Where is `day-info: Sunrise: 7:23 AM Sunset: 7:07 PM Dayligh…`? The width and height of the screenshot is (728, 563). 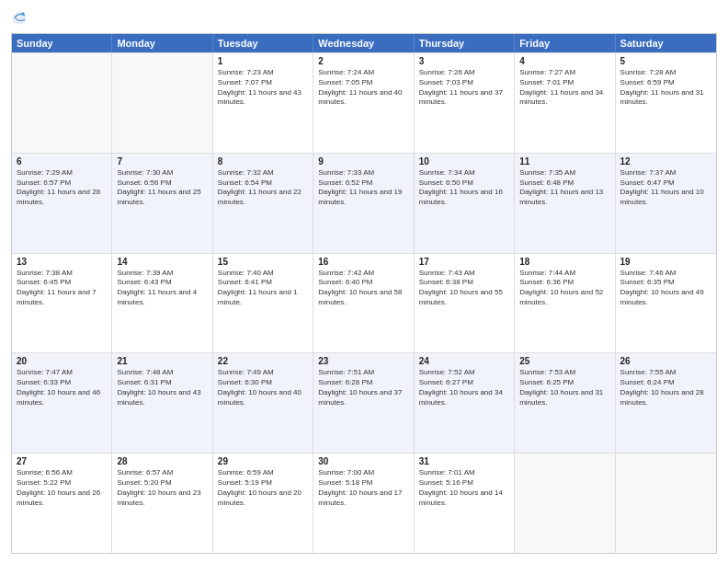
day-info: Sunrise: 7:23 AM Sunset: 7:07 PM Dayligh… is located at coordinates (263, 88).